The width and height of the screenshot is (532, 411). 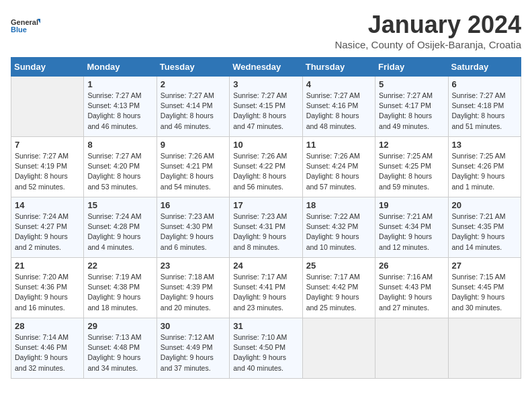 What do you see at coordinates (333, 242) in the screenshot?
I see `daylight-text: Daylight: 9 hours and 10 minutes.` at bounding box center [333, 242].